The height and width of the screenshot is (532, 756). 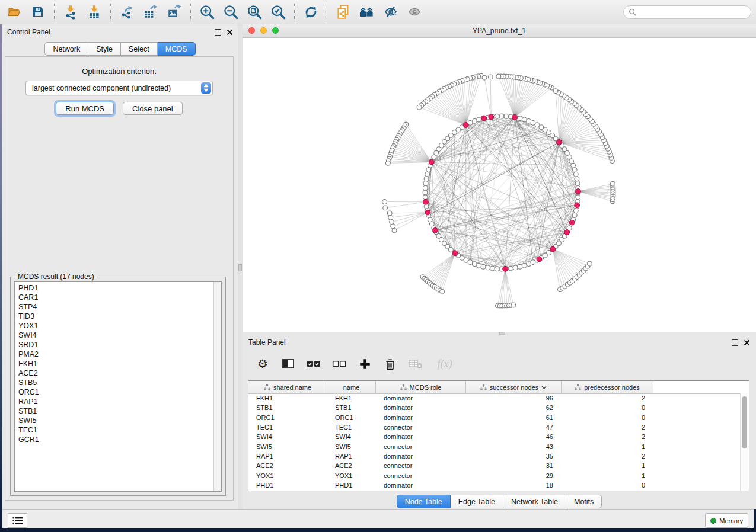 What do you see at coordinates (365, 364) in the screenshot?
I see `add-column-button` at bounding box center [365, 364].